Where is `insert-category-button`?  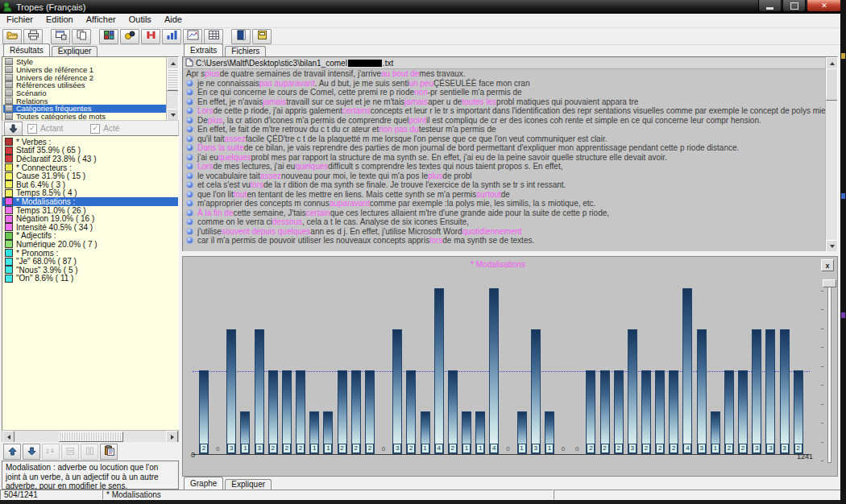
insert-category-button is located at coordinates (13, 129).